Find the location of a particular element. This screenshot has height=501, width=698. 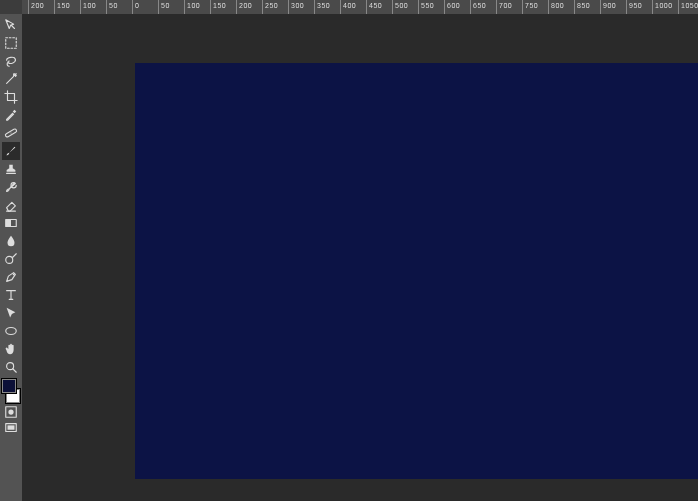

dodge-icon is located at coordinates (11, 259).